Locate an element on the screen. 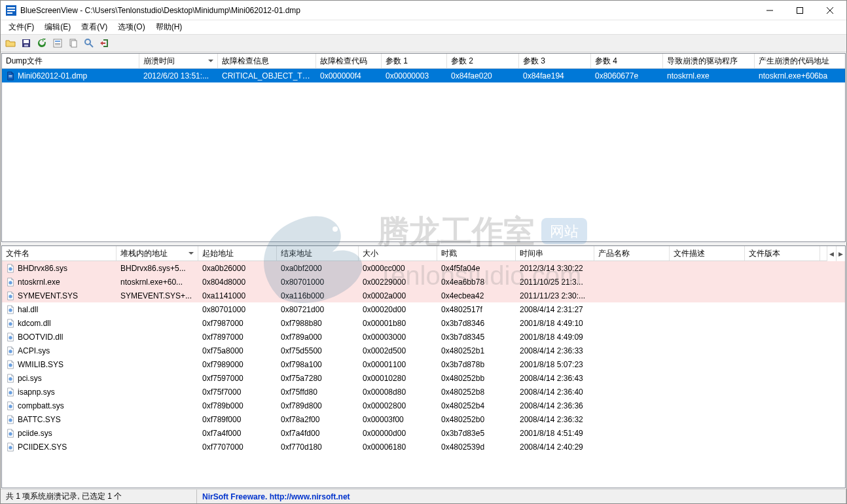 The width and height of the screenshot is (847, 504). column-header: 参数 2 is located at coordinates (483, 61).